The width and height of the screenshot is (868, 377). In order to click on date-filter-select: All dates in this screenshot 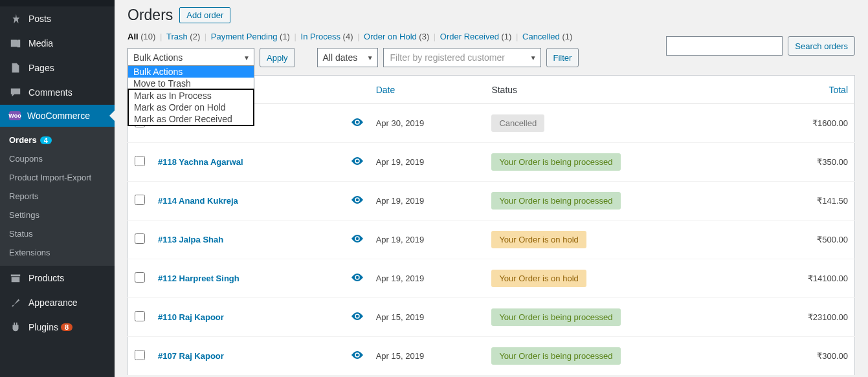, I will do `click(348, 58)`.